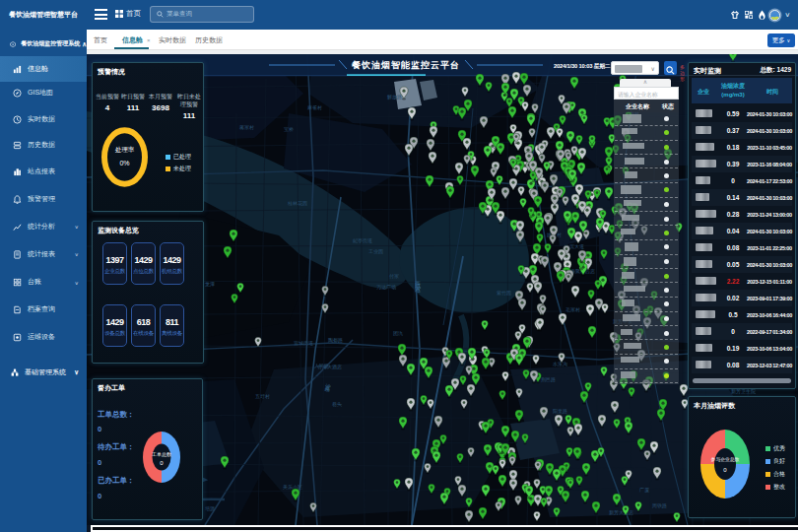  Describe the element at coordinates (329, 366) in the screenshot. I see `svg-text: 竹海大酒店` at that location.